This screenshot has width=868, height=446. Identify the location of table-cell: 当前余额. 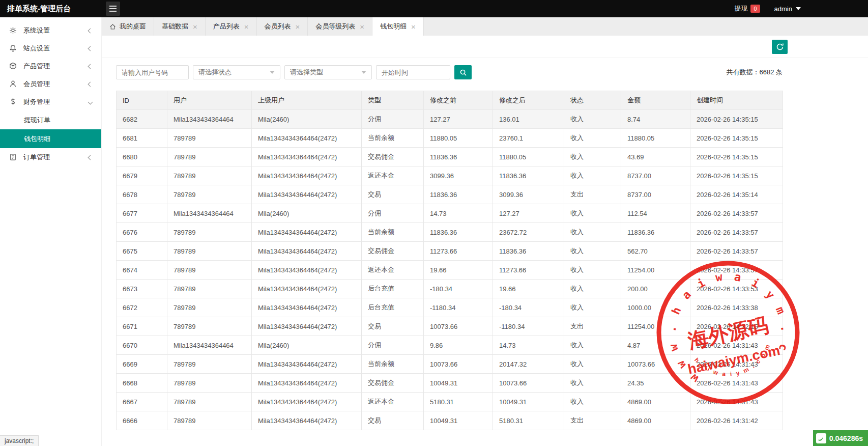
(393, 365).